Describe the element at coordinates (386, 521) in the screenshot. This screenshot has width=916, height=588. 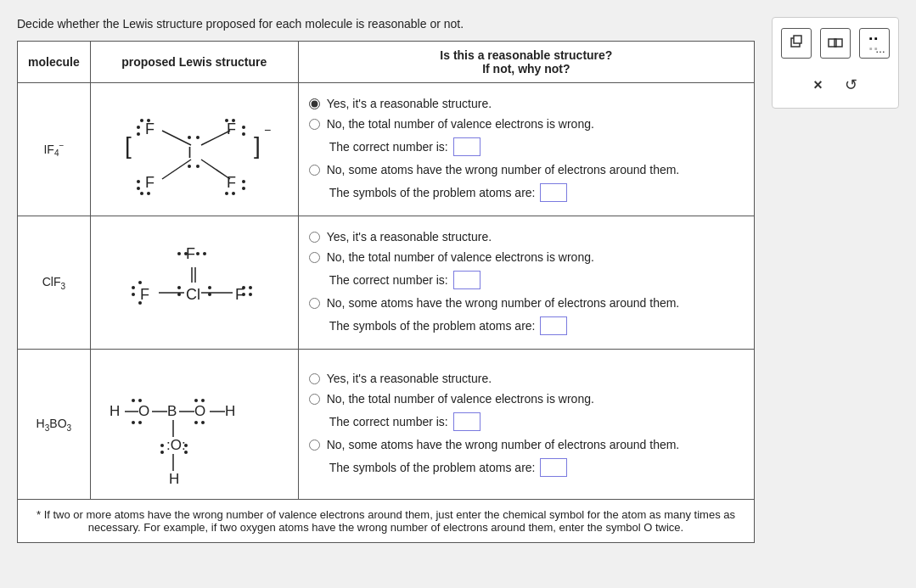
I see `footnote-row: * If two or more atoms have the wrong nu…` at that location.